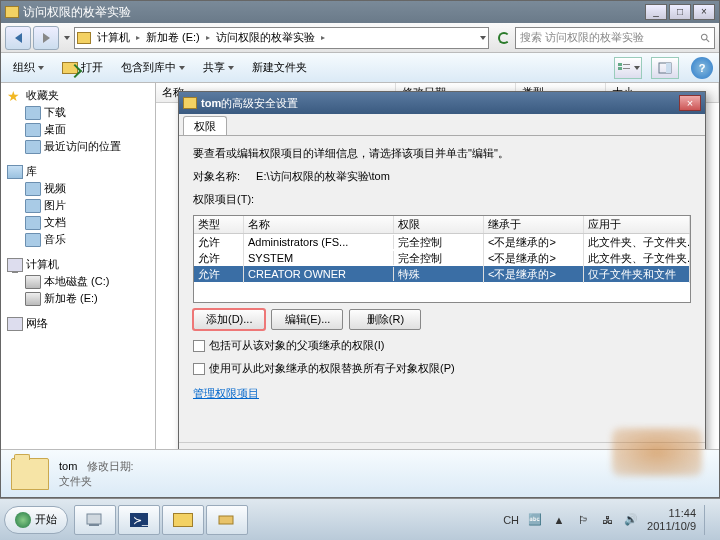 The image size is (720, 540). What do you see at coordinates (78, 282) in the screenshot?
I see `tree-item: 本地磁盘 (C:)` at bounding box center [78, 282].